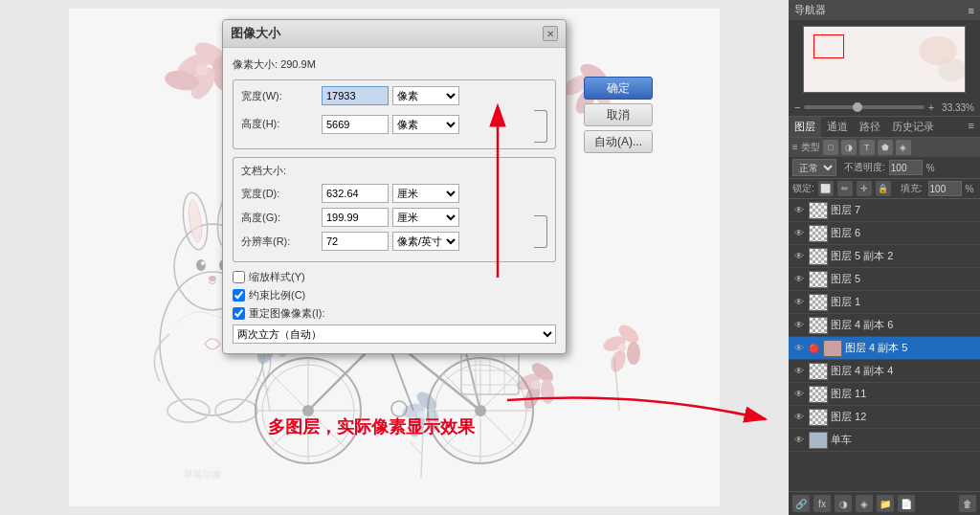 Image resolution: width=980 pixels, height=515 pixels. I want to click on layer-name: 图层 12, so click(903, 417).